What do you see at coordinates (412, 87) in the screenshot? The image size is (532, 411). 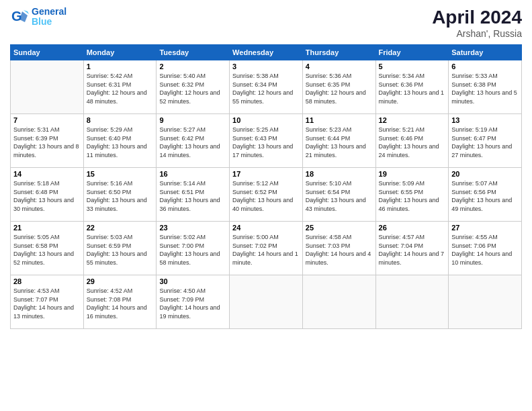 I see `calendar-cell: 5Sunrise: 5:34 AMSunset: 6:36 PMDaylight…` at bounding box center [412, 87].